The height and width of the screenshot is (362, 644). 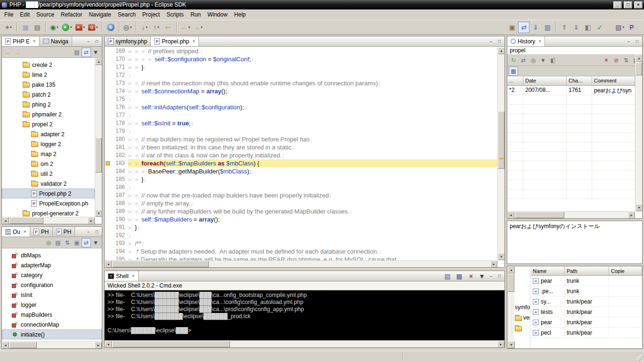 What do you see at coordinates (313, 204) in the screenshot?
I see `code-text: »»// empty the array.↓` at bounding box center [313, 204].